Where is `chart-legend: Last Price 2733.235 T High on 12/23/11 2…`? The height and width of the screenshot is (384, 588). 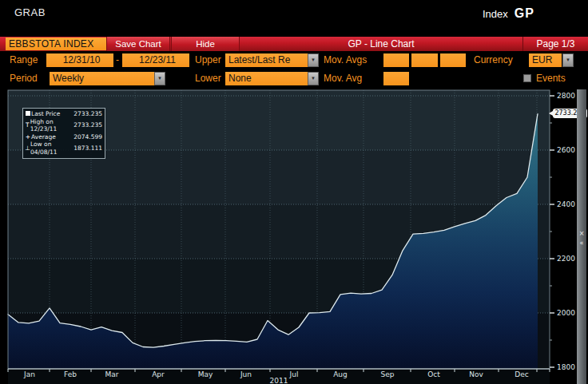
chart-legend: Last Price 2733.235 T High on 12/23/11 2… is located at coordinates (64, 133).